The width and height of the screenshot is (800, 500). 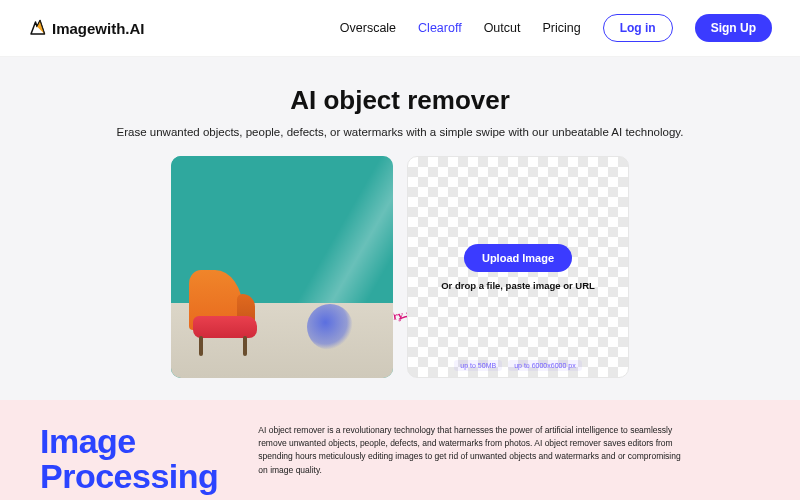 I want to click on brand-logo: Imagewith.AI, so click(x=86, y=28).